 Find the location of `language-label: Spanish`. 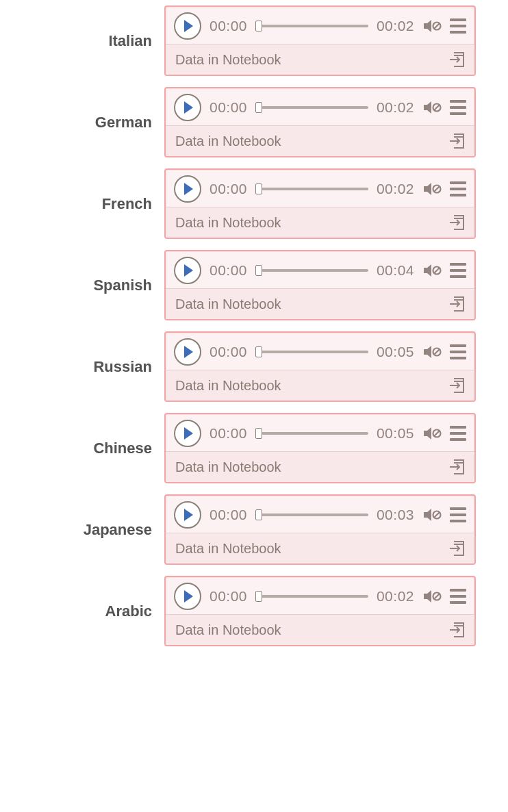

language-label: Spanish is located at coordinates (82, 286).